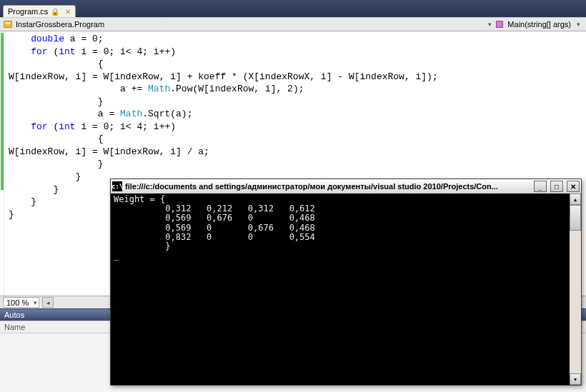  Describe the element at coordinates (39, 11) in the screenshot. I see `tab-program-cs: Program.cs 🔒 ✕` at that location.